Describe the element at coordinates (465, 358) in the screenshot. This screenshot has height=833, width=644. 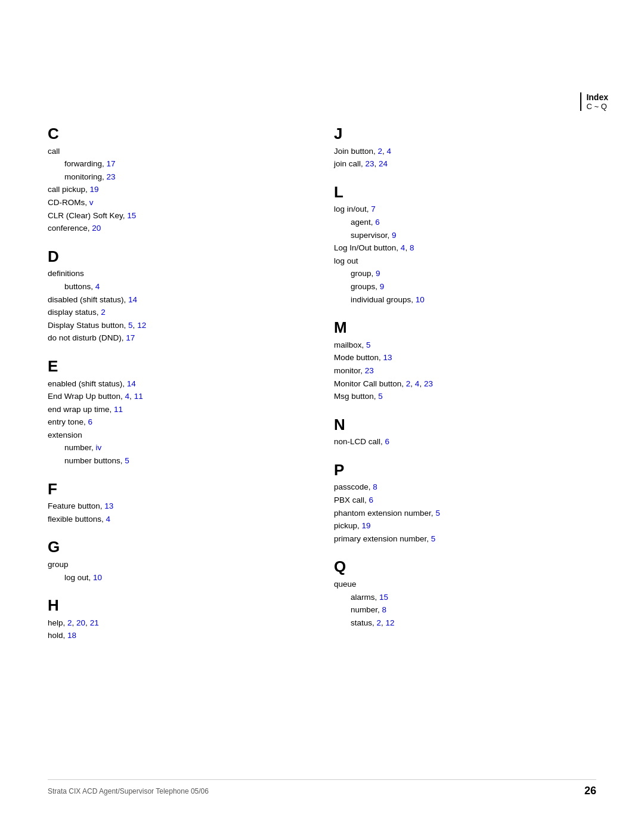
I see `index-entry: Mode button, 13` at that location.